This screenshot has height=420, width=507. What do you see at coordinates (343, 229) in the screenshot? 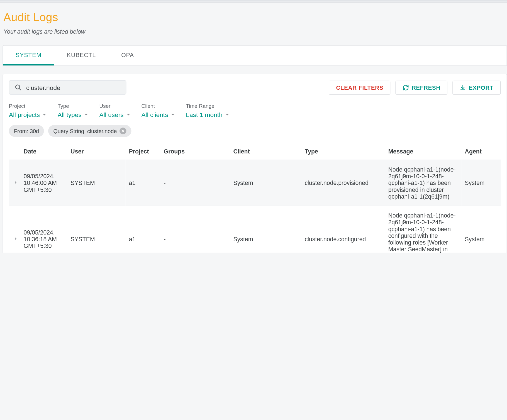
I see `cell-type: cluster.node.configured` at bounding box center [343, 229].